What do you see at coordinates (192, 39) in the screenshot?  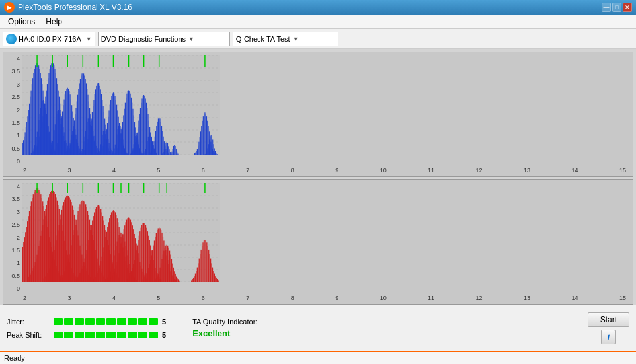 I see `function-dropdown-arrow: ▼` at bounding box center [192, 39].